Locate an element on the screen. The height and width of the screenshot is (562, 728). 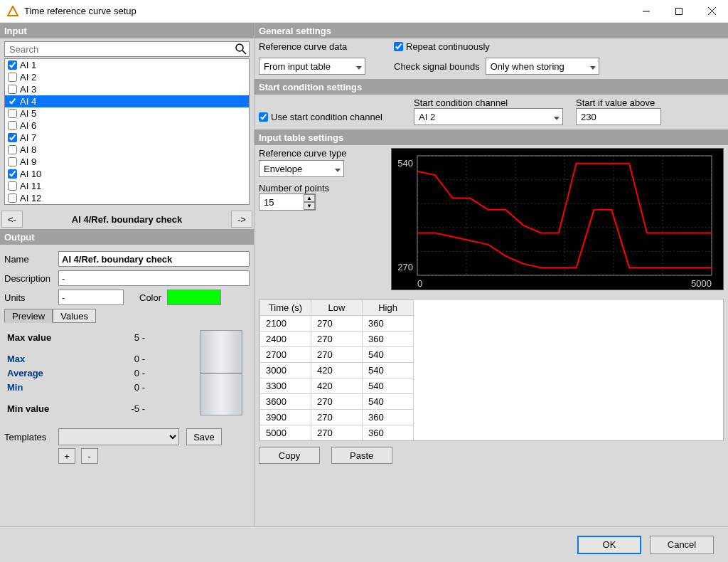
table-cell: 2100 is located at coordinates (286, 324).